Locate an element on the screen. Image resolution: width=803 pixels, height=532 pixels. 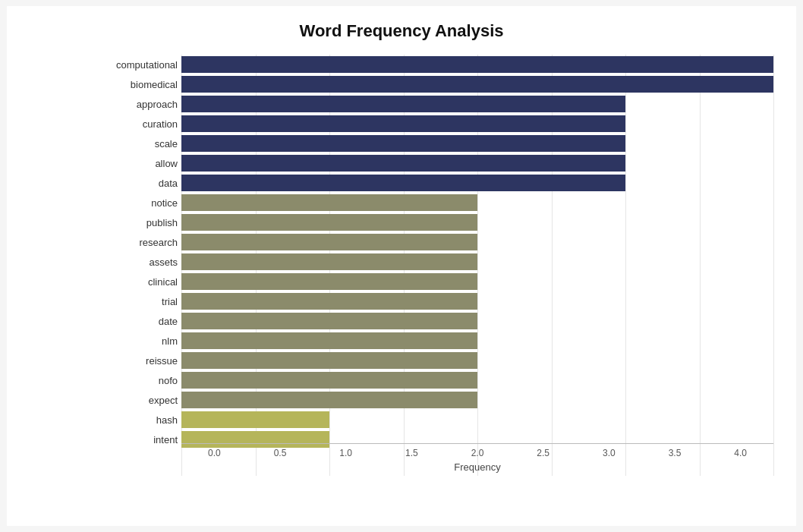
bar-label: allow is located at coordinates (136, 164).